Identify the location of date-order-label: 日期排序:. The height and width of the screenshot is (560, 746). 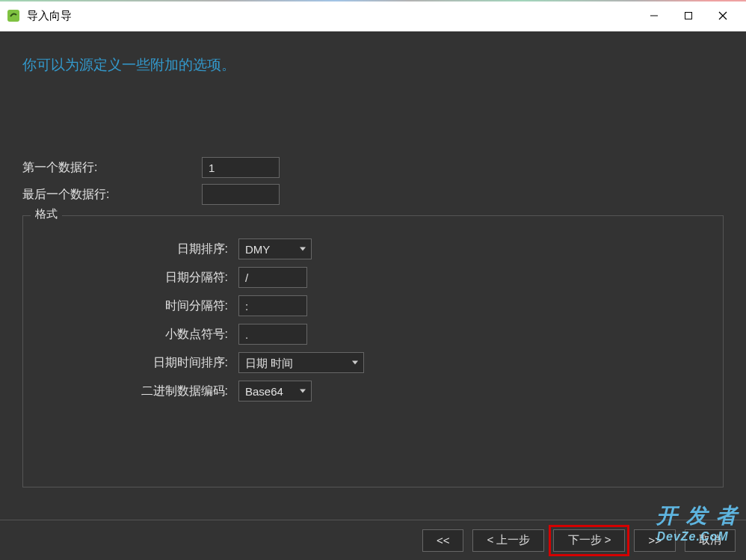
(138, 250).